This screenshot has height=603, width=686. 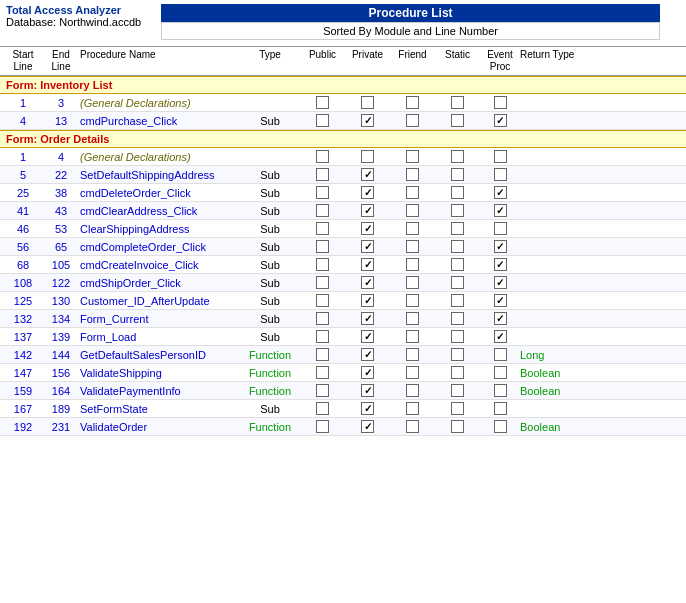 I want to click on table-row: 167189SetFormStateSub, so click(x=343, y=409).